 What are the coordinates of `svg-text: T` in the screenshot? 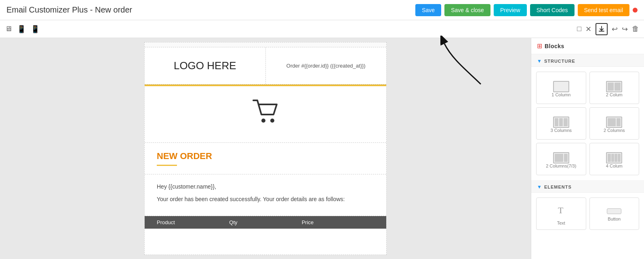 It's located at (561, 210).